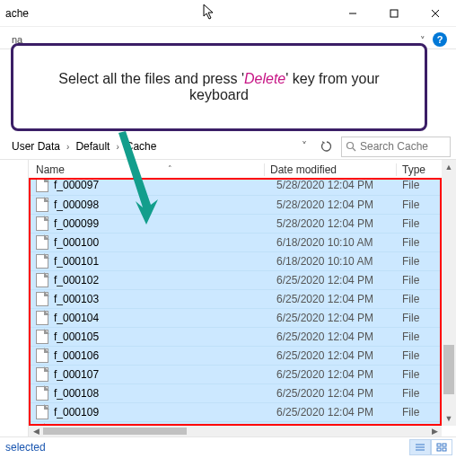  What do you see at coordinates (422, 170) in the screenshot?
I see `column-type: Type` at bounding box center [422, 170].